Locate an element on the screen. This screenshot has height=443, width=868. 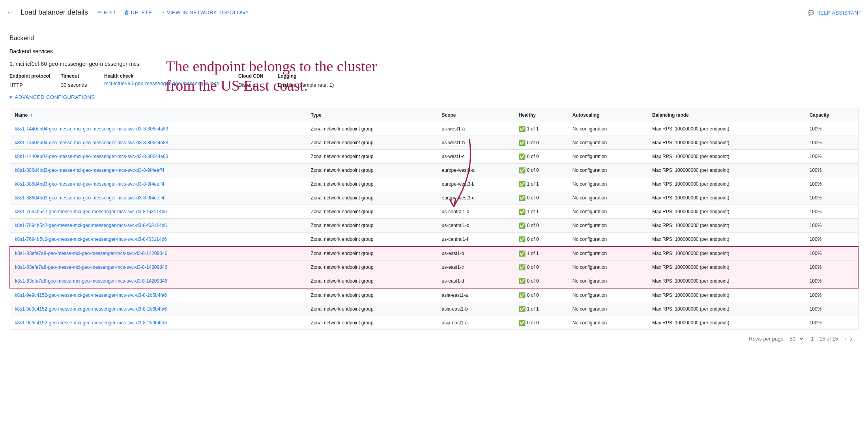
col-header-type: Type is located at coordinates (372, 115).